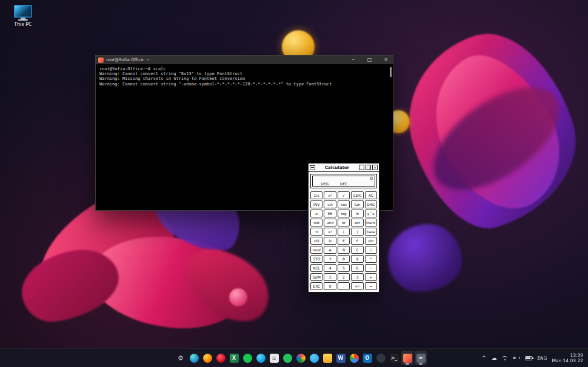  What do you see at coordinates (316, 241) in the screenshot?
I see `calc-button-shl: shl` at bounding box center [316, 241].